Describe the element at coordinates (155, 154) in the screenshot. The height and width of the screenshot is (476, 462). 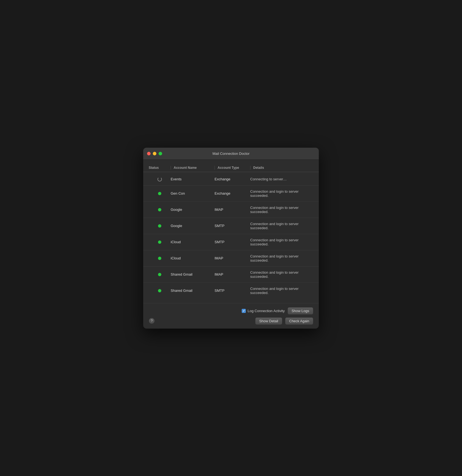
I see `minimize-button` at that location.